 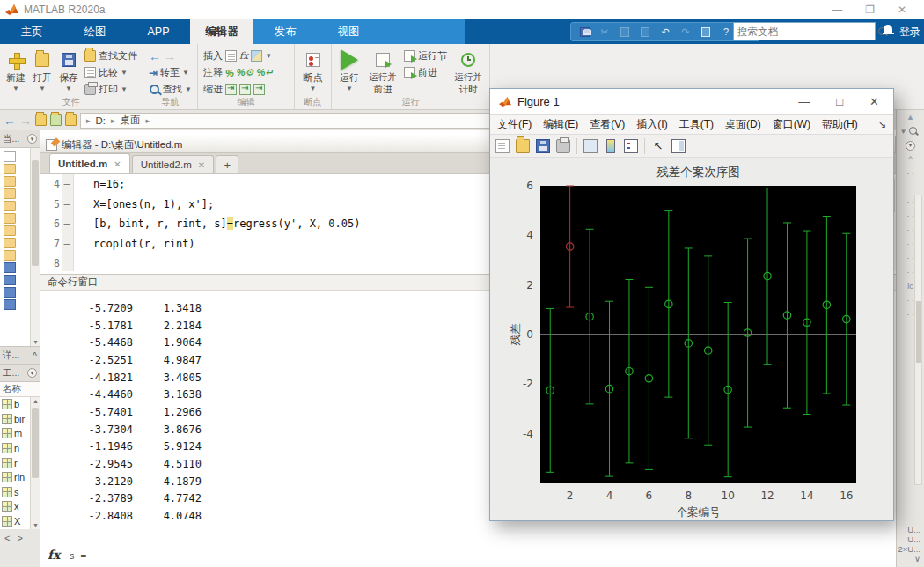 I want to click on breadcrumb-segment: D:, so click(x=101, y=121).